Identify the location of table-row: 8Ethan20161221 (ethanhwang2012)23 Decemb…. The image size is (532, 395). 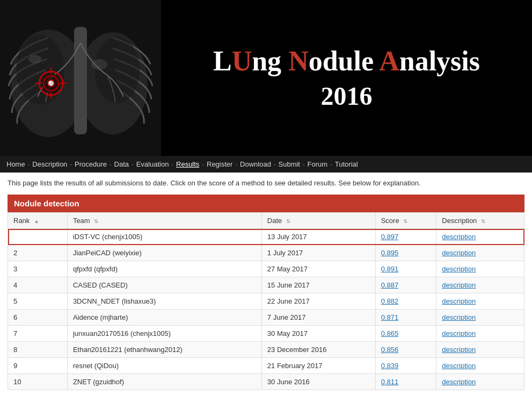
(266, 350).